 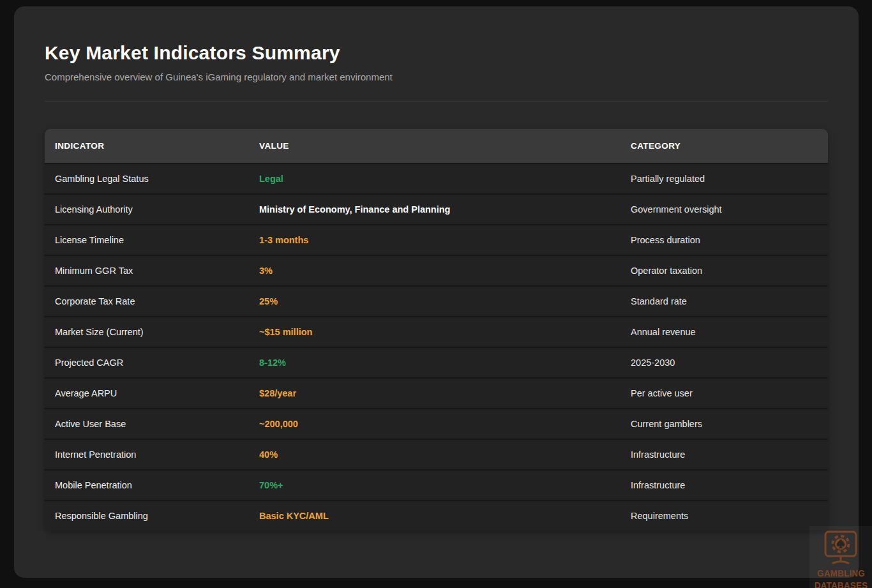 What do you see at coordinates (841, 584) in the screenshot?
I see `watermark-line2: DATABASES` at bounding box center [841, 584].